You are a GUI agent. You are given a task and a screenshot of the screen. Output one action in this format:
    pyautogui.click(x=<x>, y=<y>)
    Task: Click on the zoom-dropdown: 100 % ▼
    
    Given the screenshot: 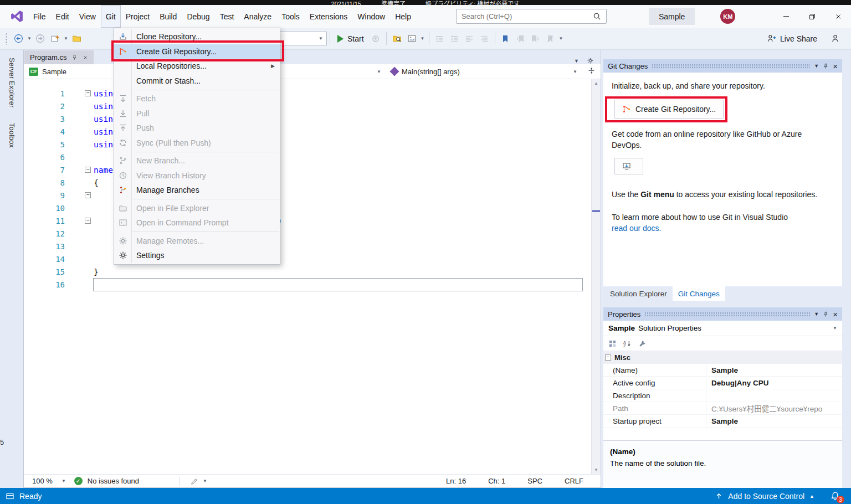 What is the action you would take?
    pyautogui.click(x=49, y=481)
    